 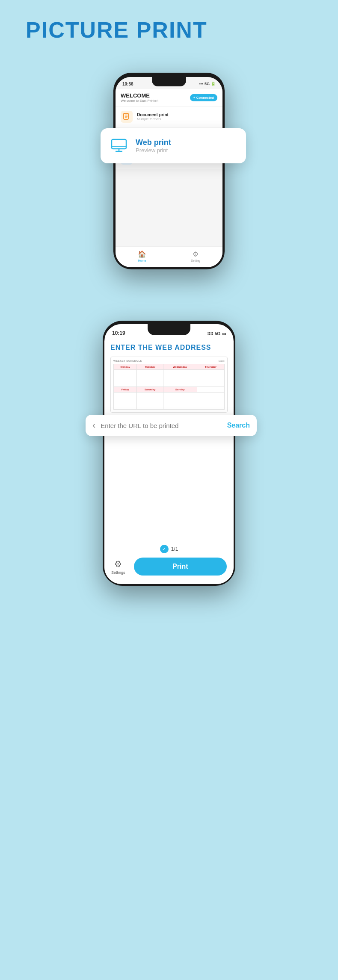 What do you see at coordinates (180, 367) in the screenshot?
I see `col-wednesday: Wednesday` at bounding box center [180, 367].